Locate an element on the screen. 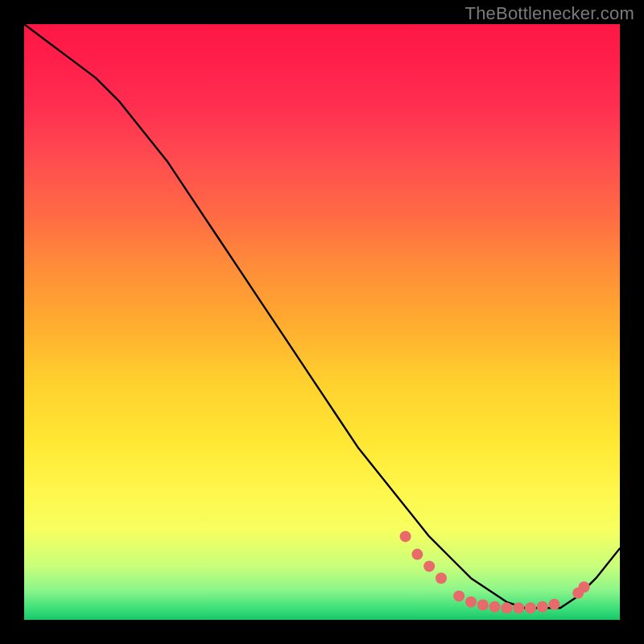  data-point-p2 is located at coordinates (417, 555).